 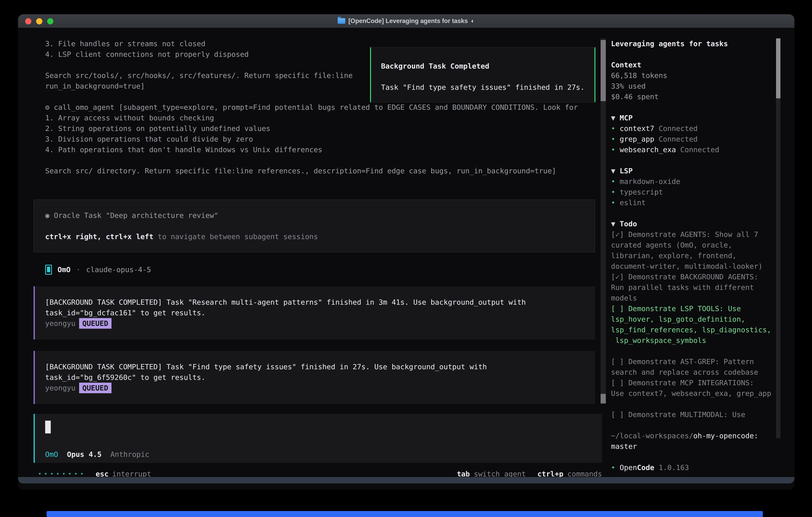 I want to click on spinner-dots-icon: ••••••••, so click(x=62, y=474).